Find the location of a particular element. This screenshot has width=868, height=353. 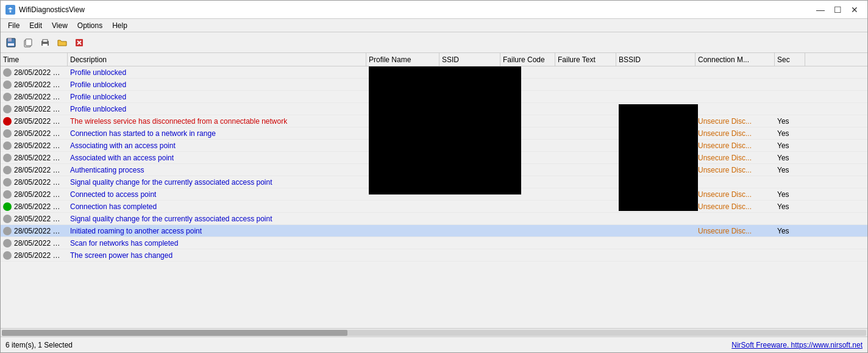

col-header-security: Sec is located at coordinates (790, 60).